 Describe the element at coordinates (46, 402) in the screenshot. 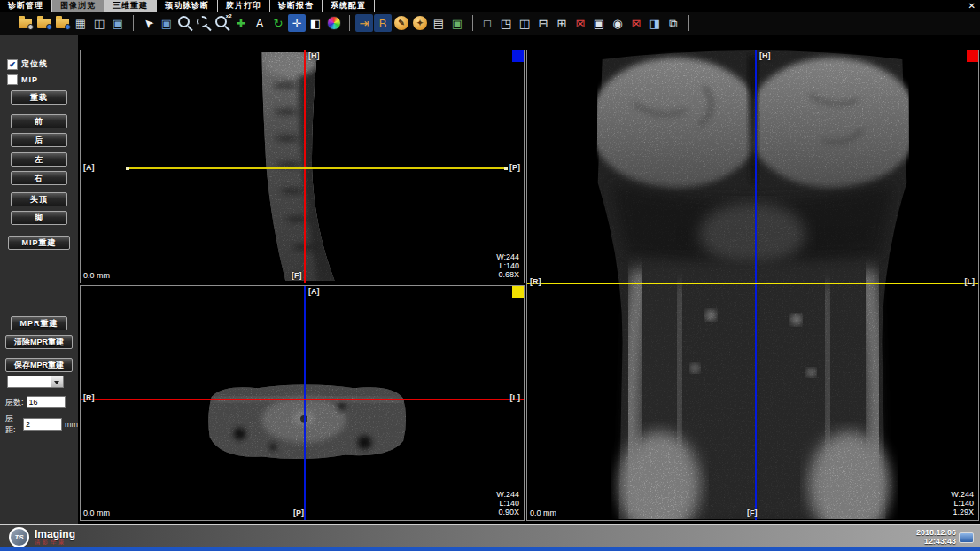

I see `layer-count-input` at that location.